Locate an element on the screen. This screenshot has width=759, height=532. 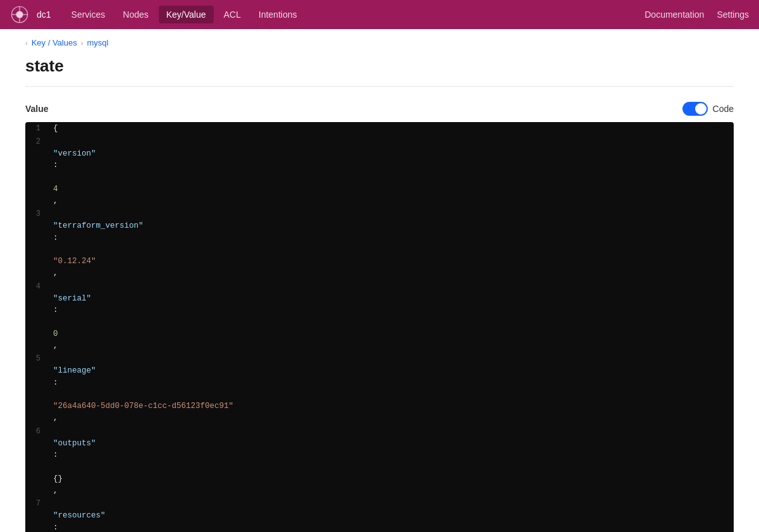
value-label: Value is located at coordinates (37, 109).